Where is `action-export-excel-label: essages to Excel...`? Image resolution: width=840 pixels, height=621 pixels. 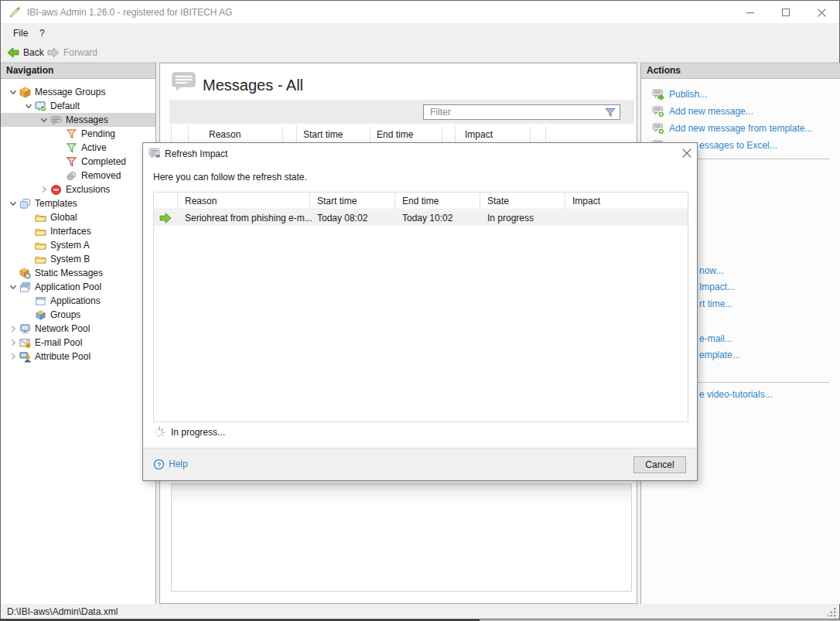 action-export-excel-label: essages to Excel... is located at coordinates (738, 145).